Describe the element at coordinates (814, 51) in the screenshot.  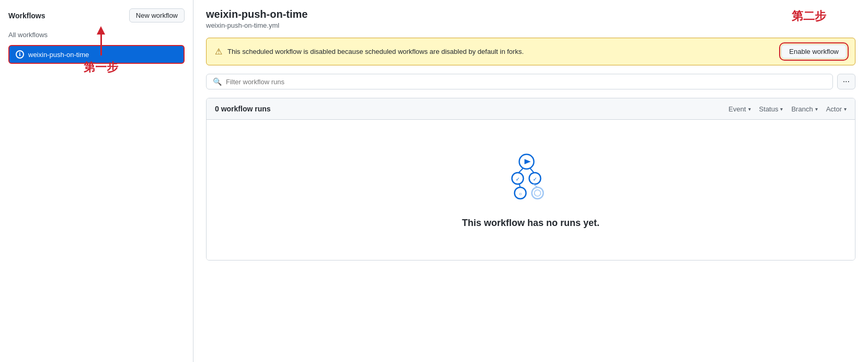
I see `enable-workflow-button: Enable workflow` at that location.